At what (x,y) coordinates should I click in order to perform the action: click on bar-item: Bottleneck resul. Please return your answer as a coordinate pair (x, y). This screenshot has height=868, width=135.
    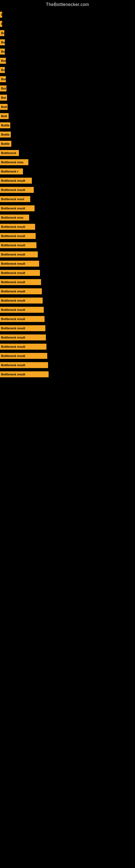
    Looking at the image, I should click on (15, 199).